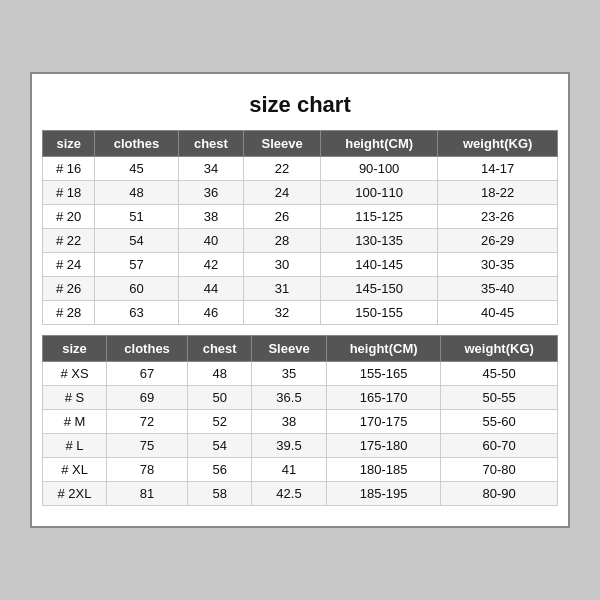 The image size is (600, 600). I want to click on table-cell: 75, so click(148, 446).